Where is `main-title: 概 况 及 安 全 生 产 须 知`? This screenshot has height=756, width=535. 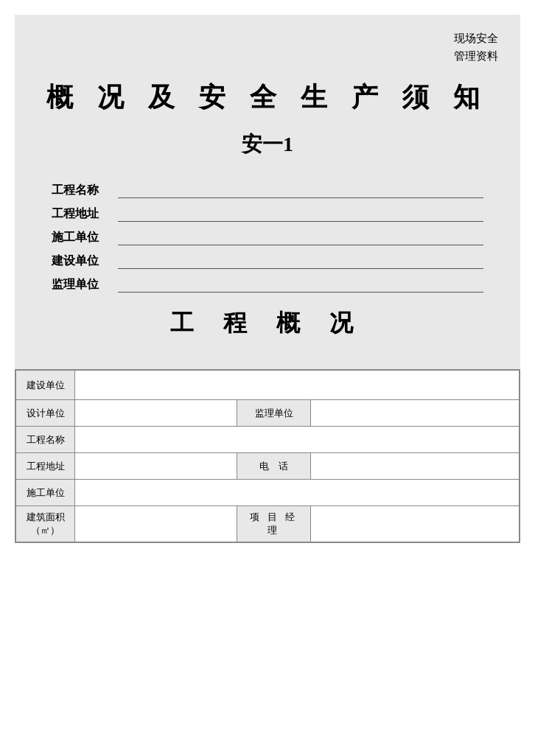 main-title: 概 况 及 安 全 生 产 须 知 is located at coordinates (268, 97).